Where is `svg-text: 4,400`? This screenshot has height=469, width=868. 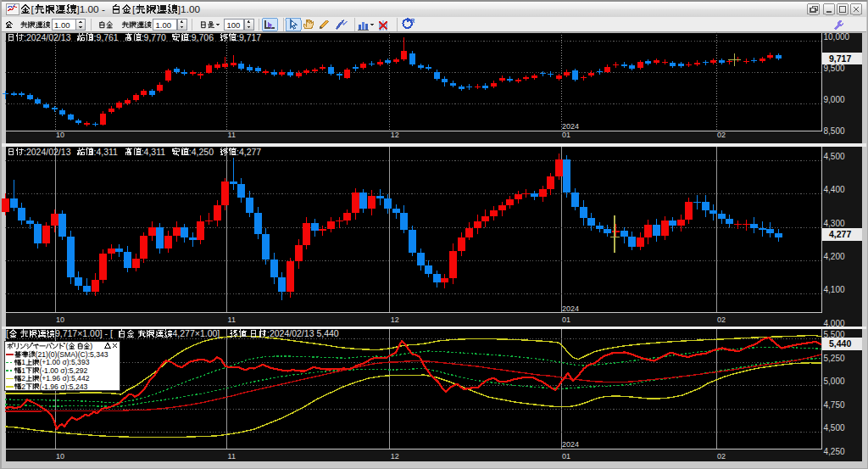 svg-text: 4,400 is located at coordinates (834, 190).